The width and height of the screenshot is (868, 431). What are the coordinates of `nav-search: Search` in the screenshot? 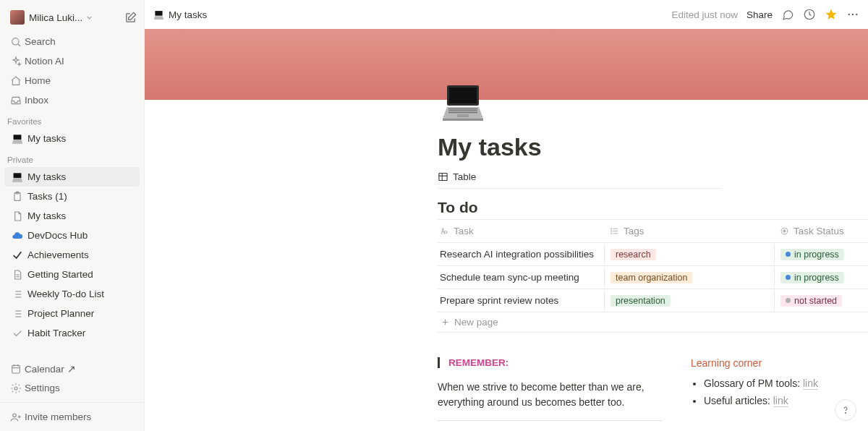 It's located at (72, 42).